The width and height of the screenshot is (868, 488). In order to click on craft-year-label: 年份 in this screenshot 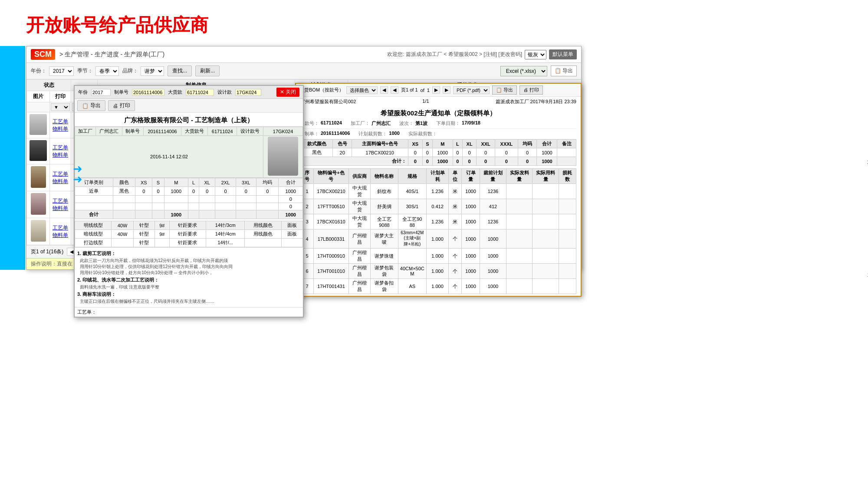, I will do `click(83, 92)`.